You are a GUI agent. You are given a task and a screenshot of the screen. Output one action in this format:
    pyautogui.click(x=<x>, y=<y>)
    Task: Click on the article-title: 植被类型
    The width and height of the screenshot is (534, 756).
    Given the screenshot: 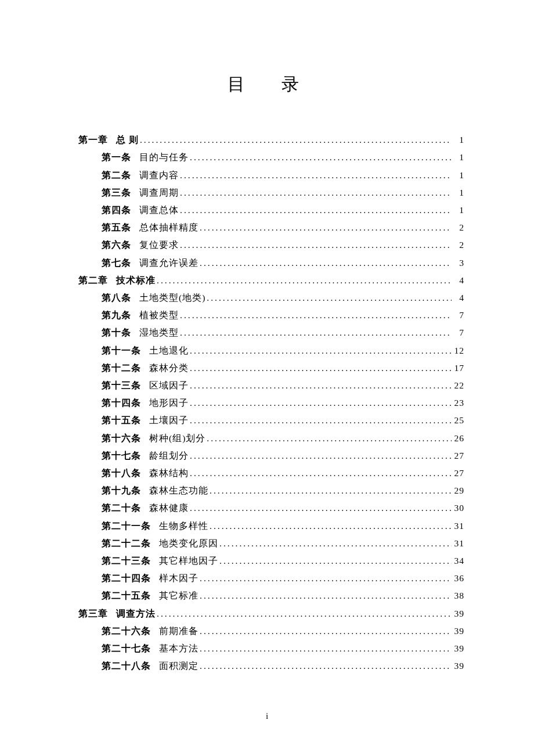 What is the action you would take?
    pyautogui.click(x=159, y=315)
    